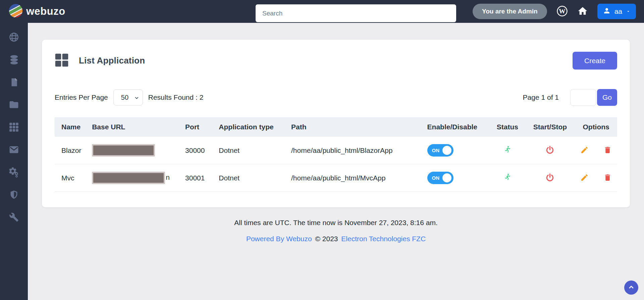 This screenshot has width=644, height=300. Describe the element at coordinates (37, 11) in the screenshot. I see `brand: webuzo` at that location.